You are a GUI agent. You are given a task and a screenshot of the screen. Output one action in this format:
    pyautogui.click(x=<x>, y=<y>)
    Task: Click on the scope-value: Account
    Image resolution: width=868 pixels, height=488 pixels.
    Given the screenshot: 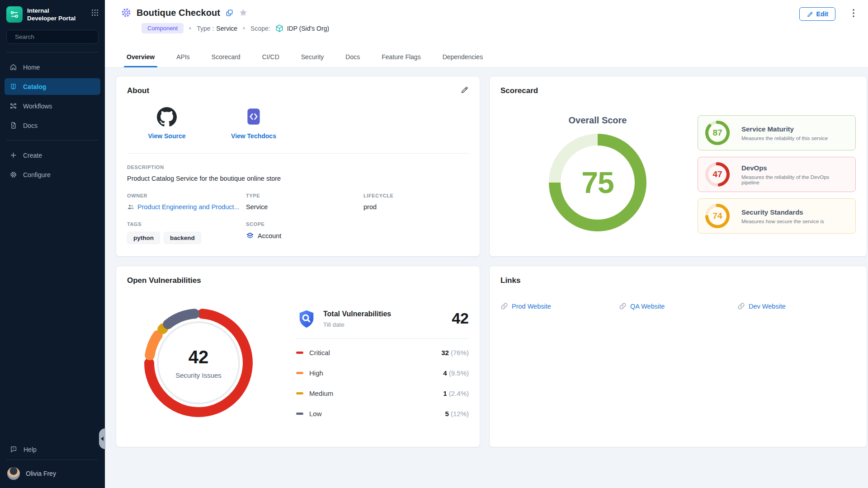 What is the action you would take?
    pyautogui.click(x=269, y=236)
    